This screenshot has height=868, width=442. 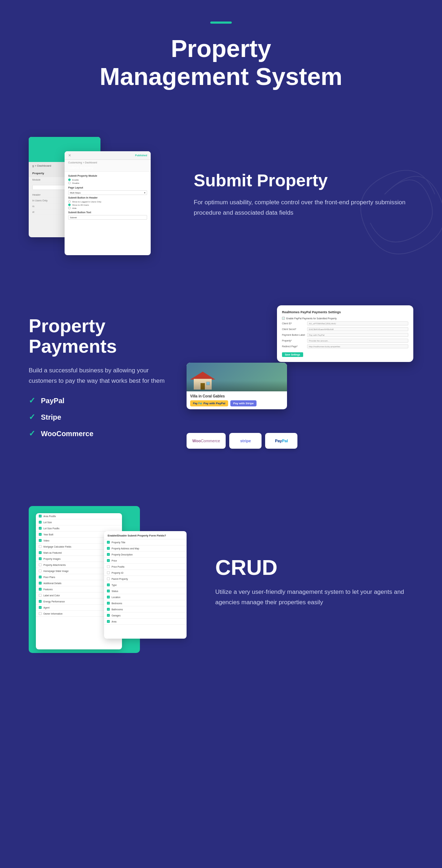 I want to click on crud-right-card: Enable/Disable Submit Property Form Fiel…, so click(x=145, y=585).